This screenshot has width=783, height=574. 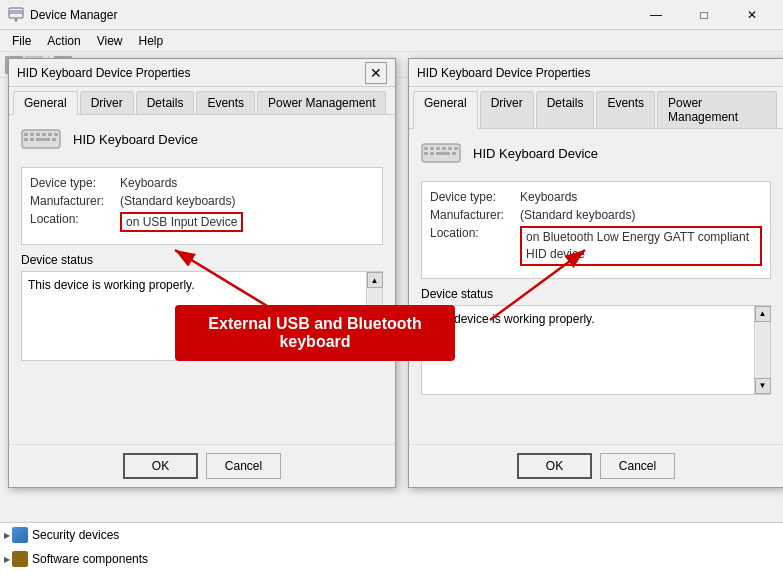 I want to click on tab-general-left: General, so click(x=46, y=103).